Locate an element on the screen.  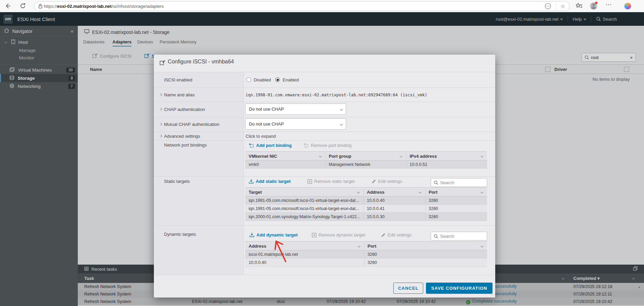
clear-search-icon: × is located at coordinates (631, 58).